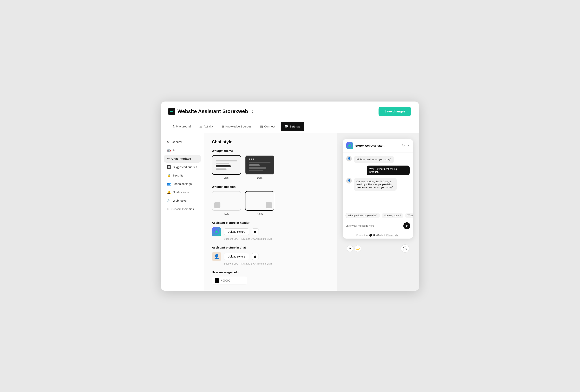  What do you see at coordinates (227, 165) in the screenshot?
I see `theme-card-light` at bounding box center [227, 165].